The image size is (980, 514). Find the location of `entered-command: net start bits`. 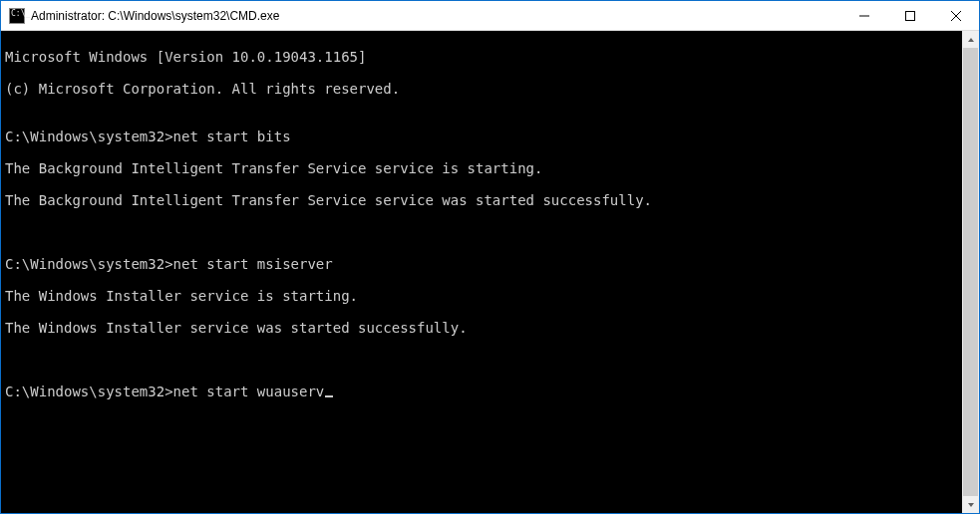

entered-command: net start bits is located at coordinates (232, 136).